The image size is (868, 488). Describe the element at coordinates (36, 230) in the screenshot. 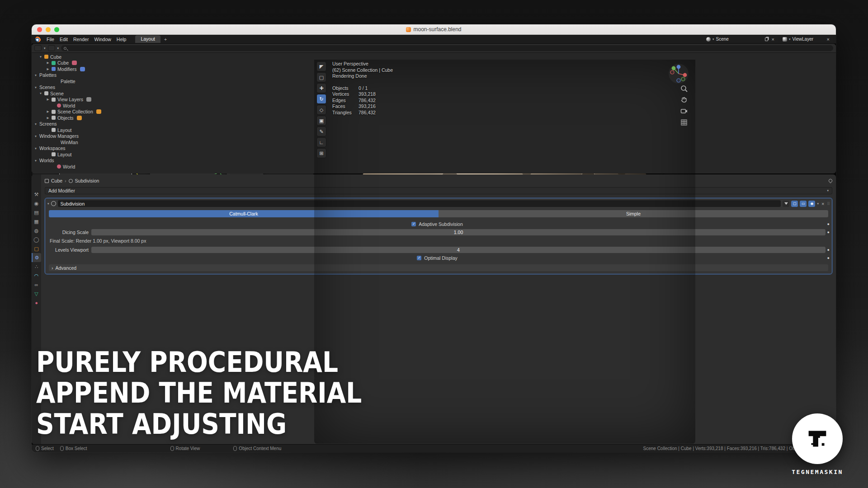

I see `properties-tab: ◍` at that location.